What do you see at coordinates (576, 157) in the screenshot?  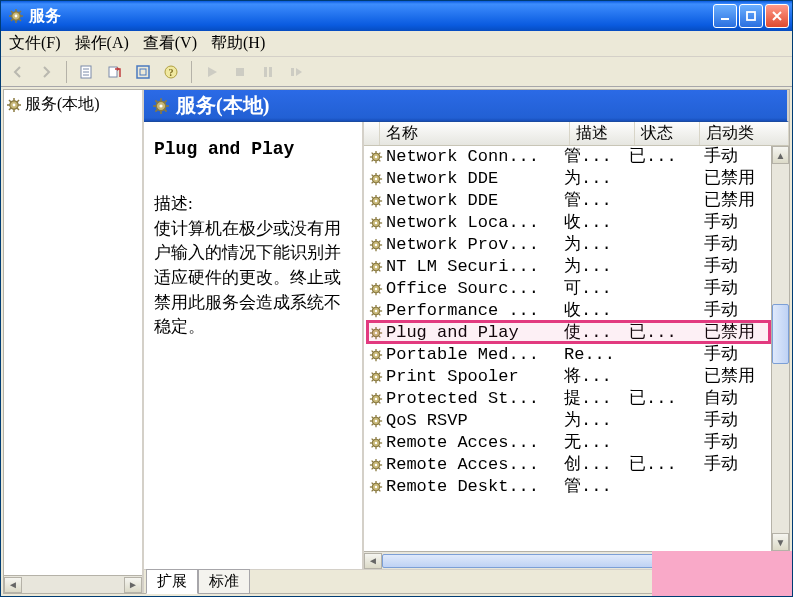 I see `service-row: Network Conn...管...已...手动` at bounding box center [576, 157].